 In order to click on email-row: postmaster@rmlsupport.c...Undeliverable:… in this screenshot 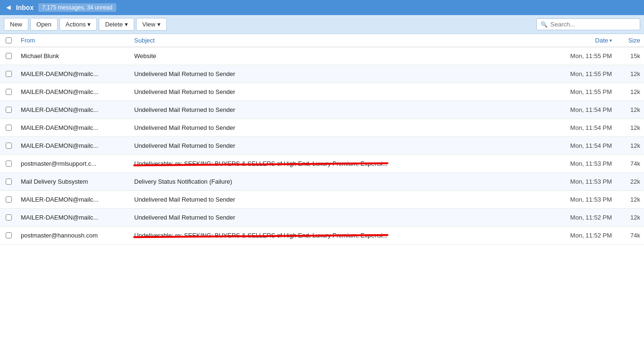, I will do `click(322, 164)`.